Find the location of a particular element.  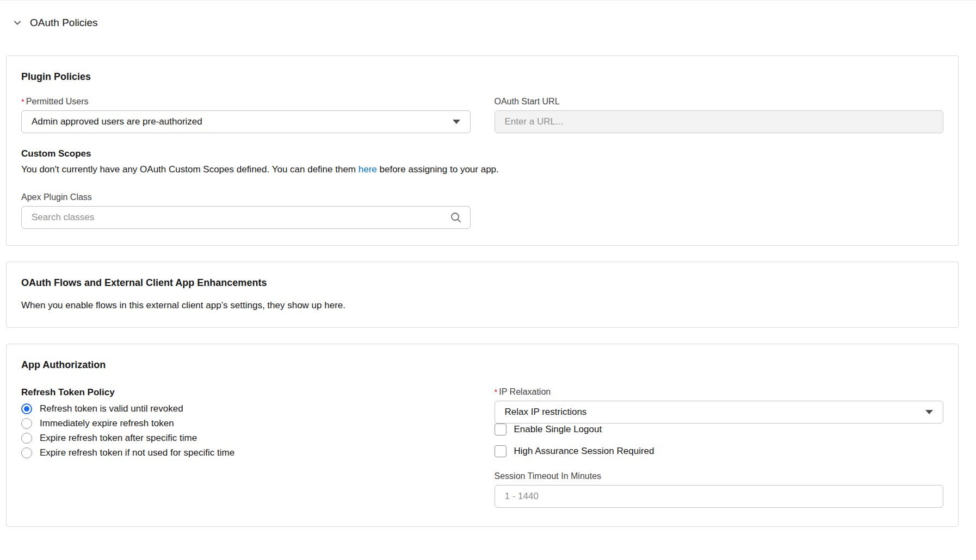

search-icon is located at coordinates (456, 217).